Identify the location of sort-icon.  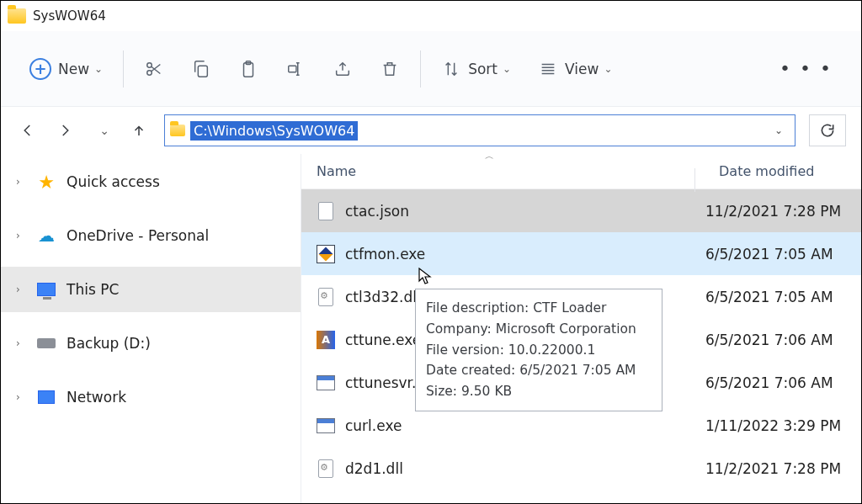
(451, 69).